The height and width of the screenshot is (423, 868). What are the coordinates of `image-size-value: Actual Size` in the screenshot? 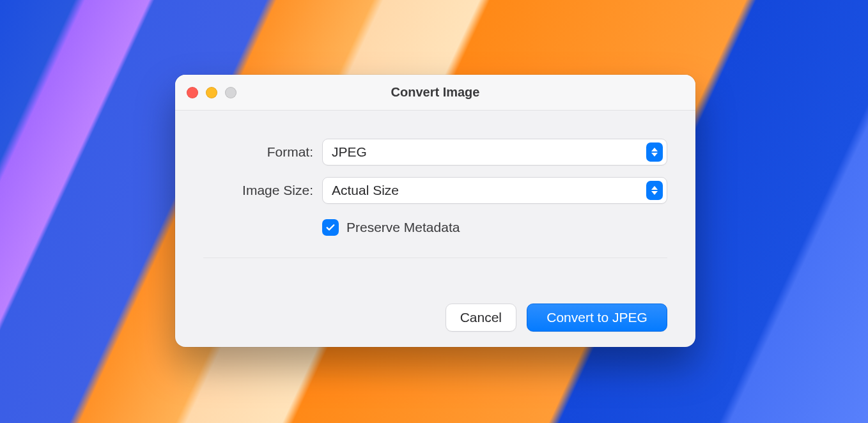 It's located at (366, 190).